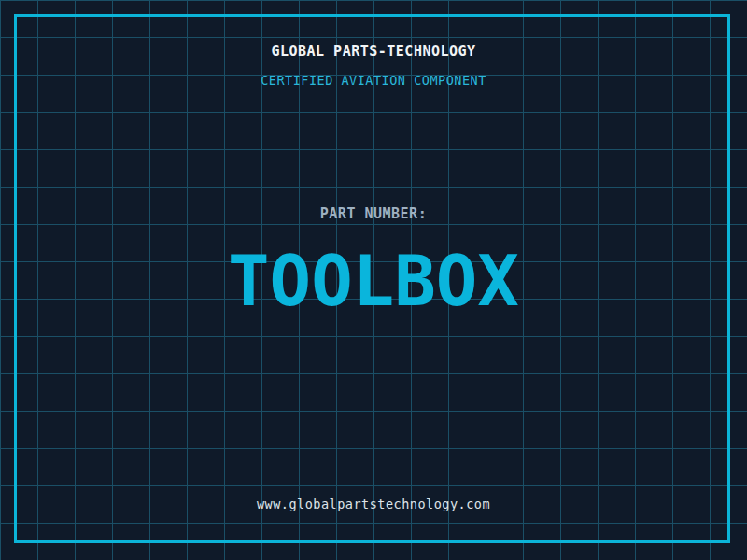 This screenshot has width=747, height=560. I want to click on part-number-label: PART NUMBER:, so click(374, 215).